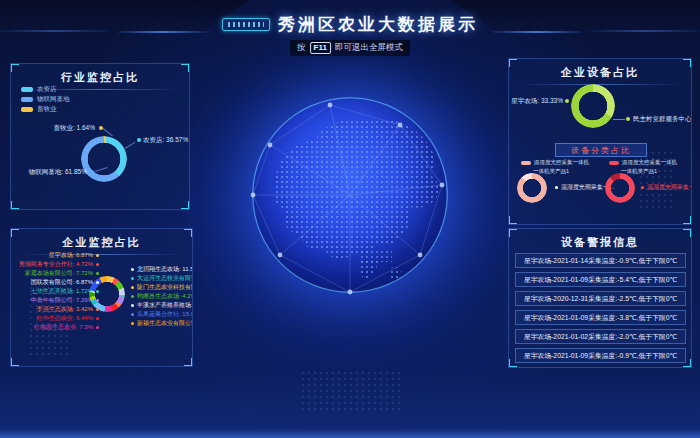 The height and width of the screenshot is (438, 700). I want to click on pie-label: 丰溪水产养殖养殖场: 1., so click(162, 306).